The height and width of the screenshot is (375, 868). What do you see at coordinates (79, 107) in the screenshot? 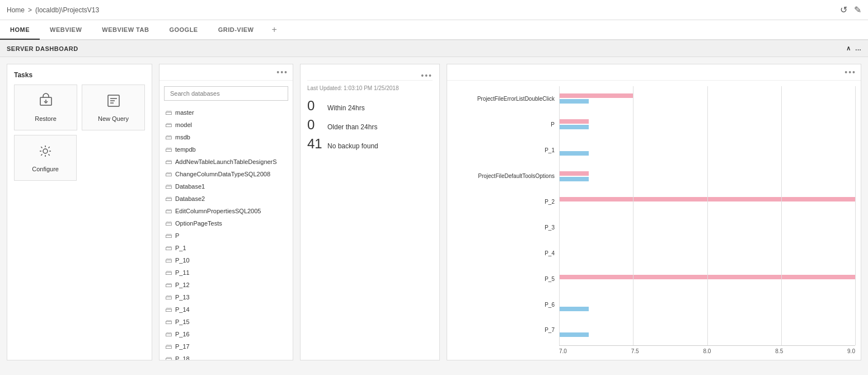
I see `tasks-grid: Restore New Query` at bounding box center [79, 107].